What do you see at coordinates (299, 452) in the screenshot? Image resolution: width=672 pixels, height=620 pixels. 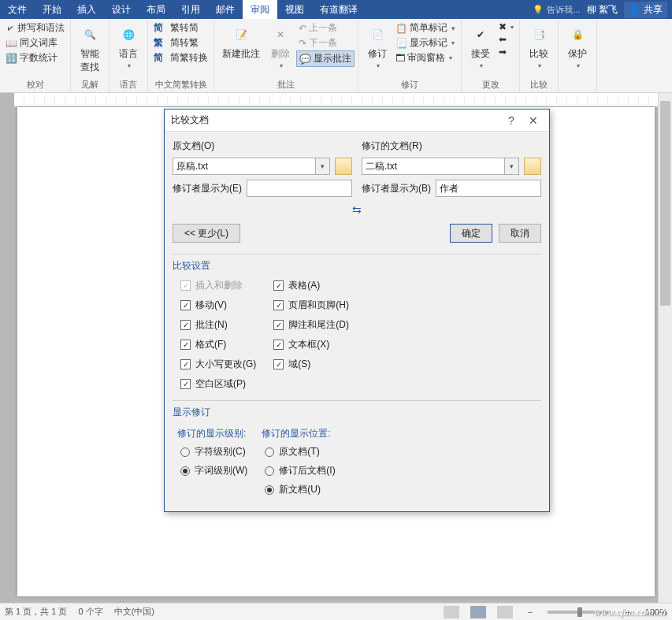 I see `radio-label: 原文档(T)` at bounding box center [299, 452].